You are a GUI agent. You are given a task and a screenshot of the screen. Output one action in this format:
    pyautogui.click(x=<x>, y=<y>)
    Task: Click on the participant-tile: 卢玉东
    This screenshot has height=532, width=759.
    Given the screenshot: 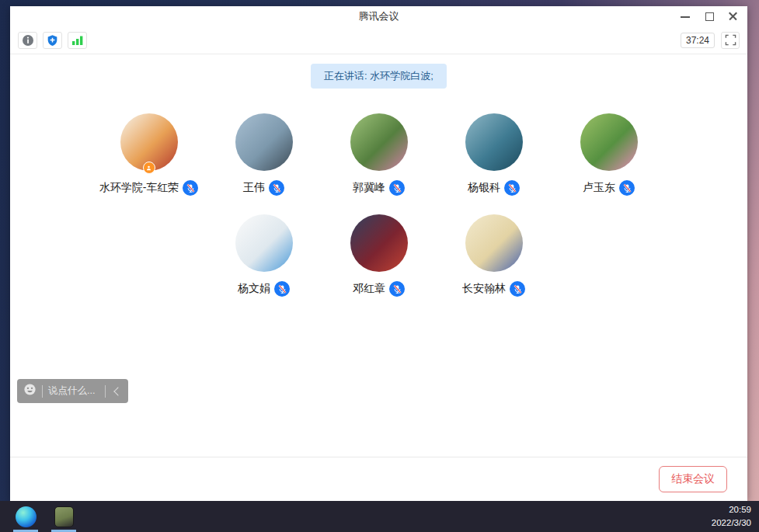 What is the action you would take?
    pyautogui.click(x=609, y=158)
    